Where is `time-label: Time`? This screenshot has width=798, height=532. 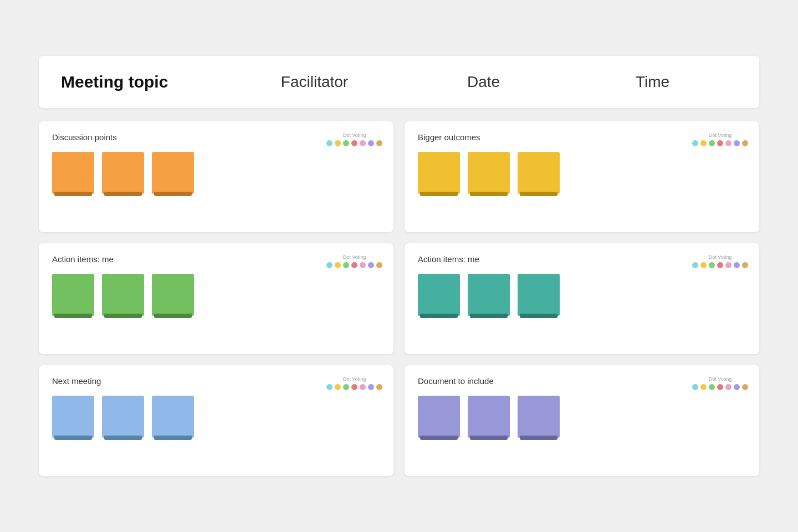 time-label: Time is located at coordinates (653, 82).